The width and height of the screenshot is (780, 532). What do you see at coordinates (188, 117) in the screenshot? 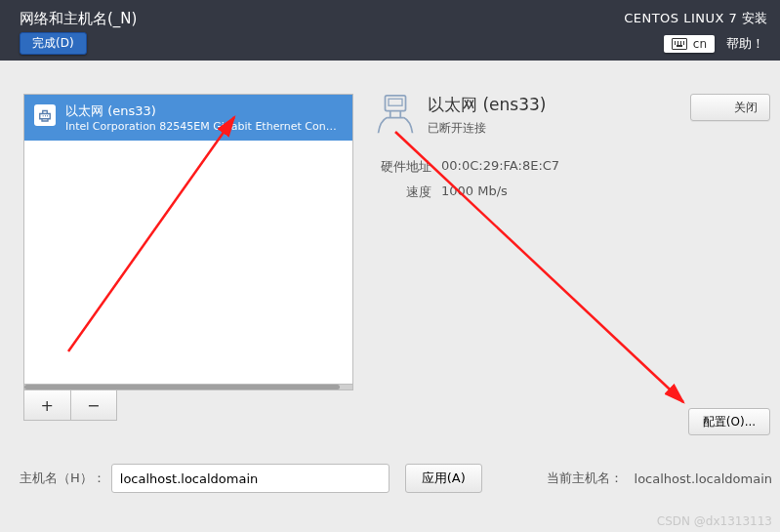
I see `list-item: 以太网 (ens33) Intel Corporation 82545EM Gi…` at bounding box center [188, 117].